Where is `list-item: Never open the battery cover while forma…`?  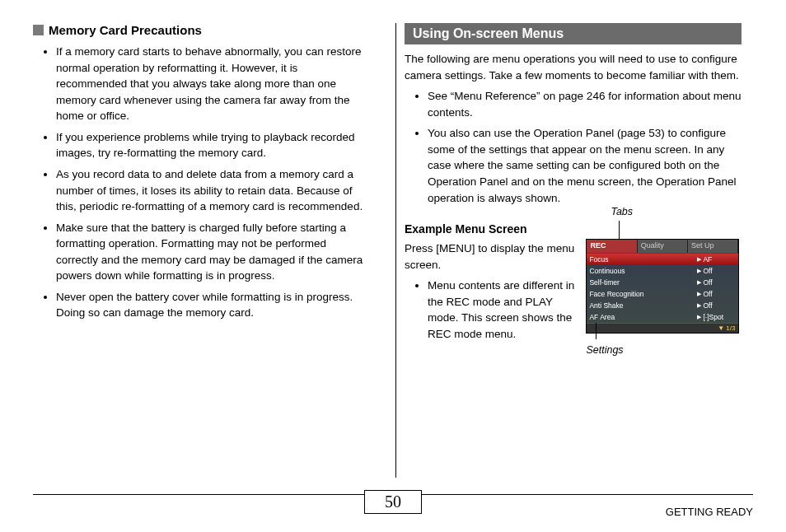 list-item: Never open the battery cover while forma… is located at coordinates (213, 305).